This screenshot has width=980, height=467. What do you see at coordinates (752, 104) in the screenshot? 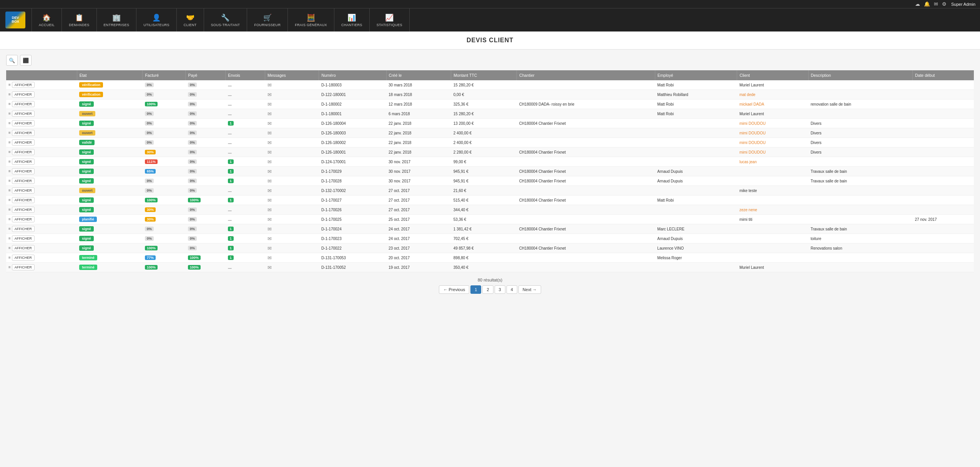
I see `client-link: mickael DADA` at bounding box center [752, 104].